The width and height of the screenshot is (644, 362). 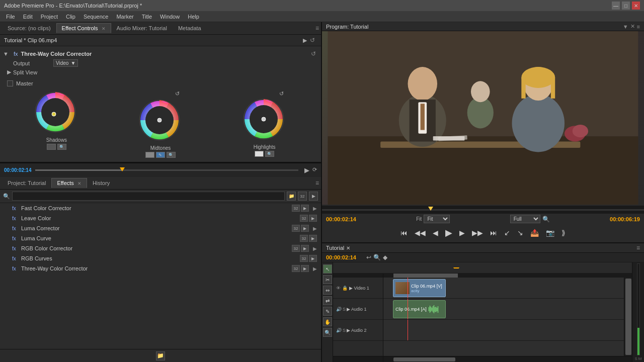 What do you see at coordinates (339, 330) in the screenshot?
I see `audio2-mute: 🔊` at bounding box center [339, 330].